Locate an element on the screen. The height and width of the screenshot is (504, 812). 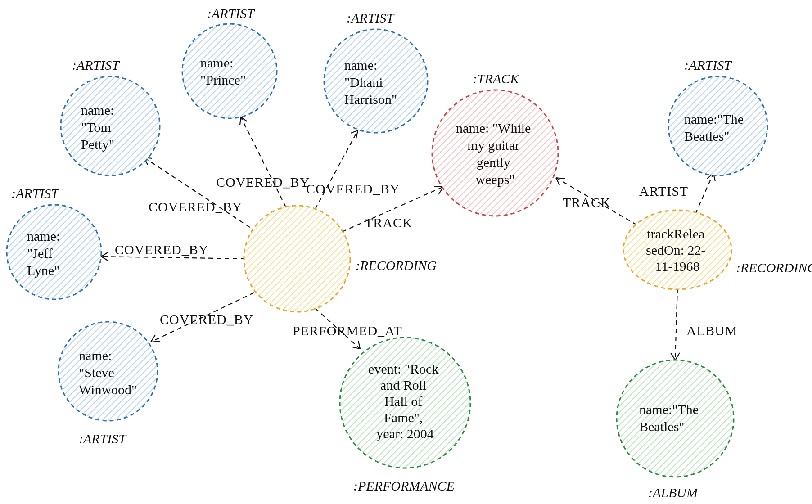
node-recording-right: :RECORDING trackRelea sedOn: 22- 11-1968 is located at coordinates (717, 250).